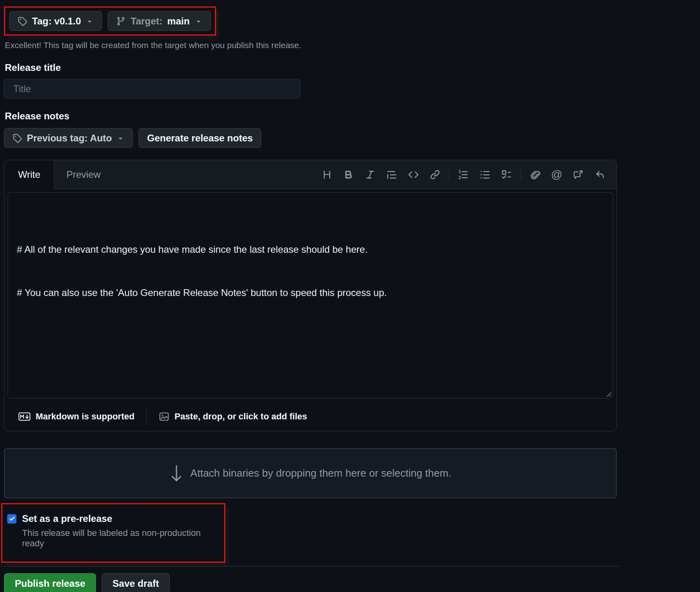 This screenshot has width=700, height=592. What do you see at coordinates (119, 538) in the screenshot?
I see `prerelease-description: This release will be labeled as non-prod…` at bounding box center [119, 538].